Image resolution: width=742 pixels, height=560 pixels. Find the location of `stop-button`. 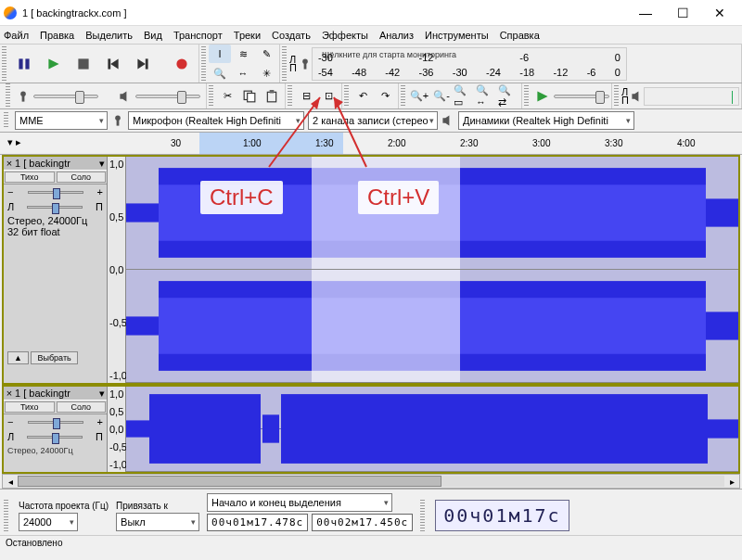

stop-button is located at coordinates (83, 64).